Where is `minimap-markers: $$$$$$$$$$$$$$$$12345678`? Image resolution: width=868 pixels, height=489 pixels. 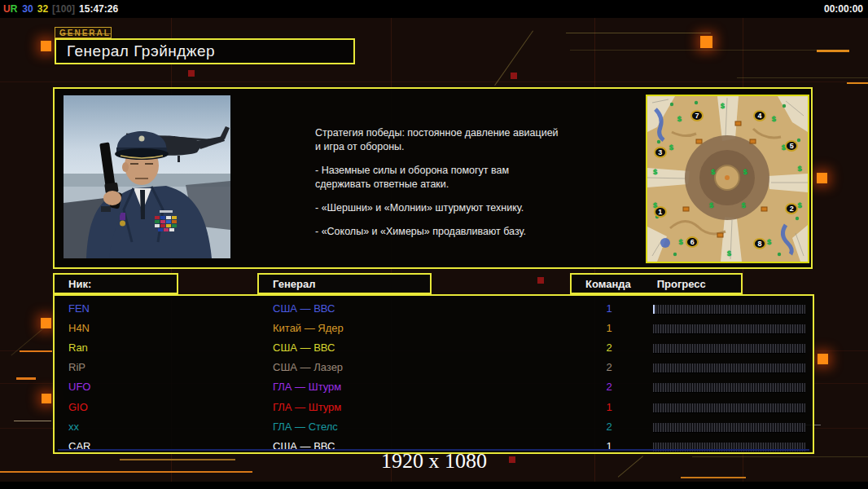
minimap-markers: $$$$$$$$$$$$$$$$12345678 is located at coordinates (728, 179).